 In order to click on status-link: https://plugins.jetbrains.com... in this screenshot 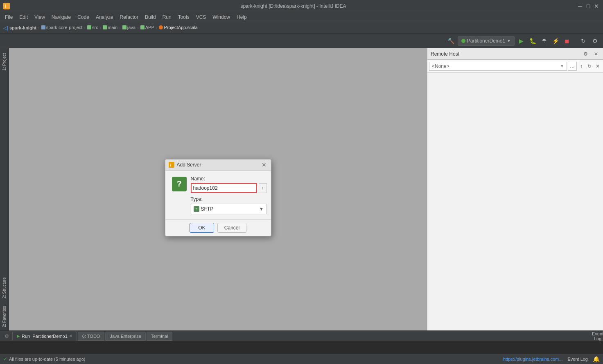, I will do `click(533, 359)`.